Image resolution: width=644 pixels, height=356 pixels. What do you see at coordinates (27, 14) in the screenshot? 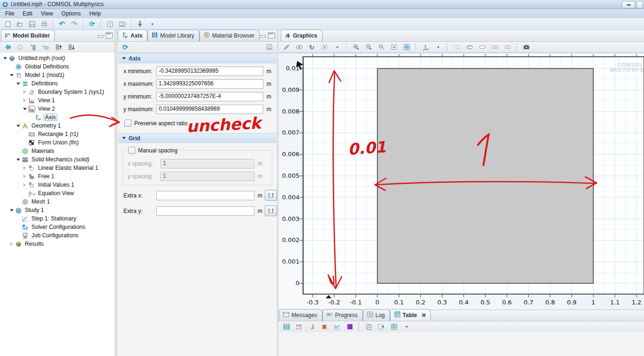
I see `menu-edit: Edit` at bounding box center [27, 14].